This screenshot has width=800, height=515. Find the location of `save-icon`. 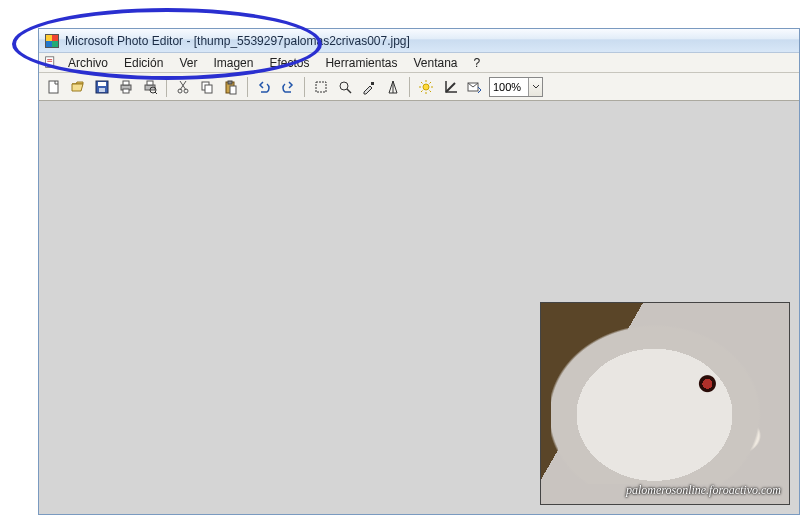

save-icon is located at coordinates (102, 87).